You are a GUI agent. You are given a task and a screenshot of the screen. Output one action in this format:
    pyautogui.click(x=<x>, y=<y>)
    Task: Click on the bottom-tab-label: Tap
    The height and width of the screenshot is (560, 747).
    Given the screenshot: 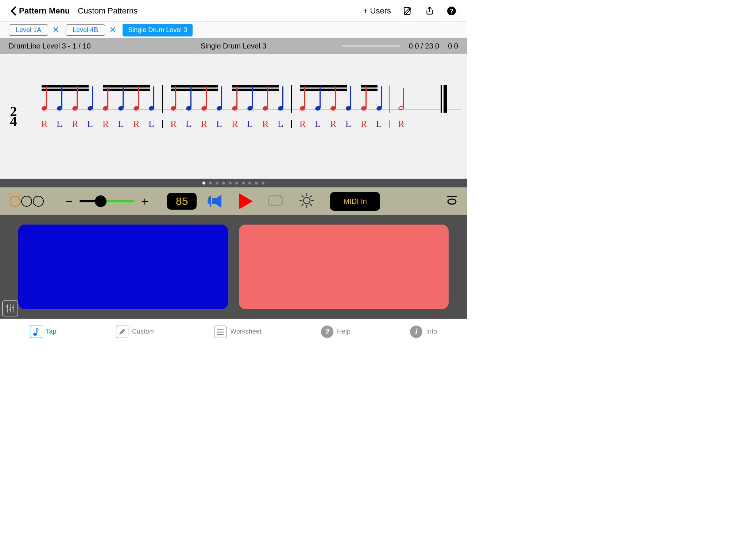 What is the action you would take?
    pyautogui.click(x=51, y=332)
    